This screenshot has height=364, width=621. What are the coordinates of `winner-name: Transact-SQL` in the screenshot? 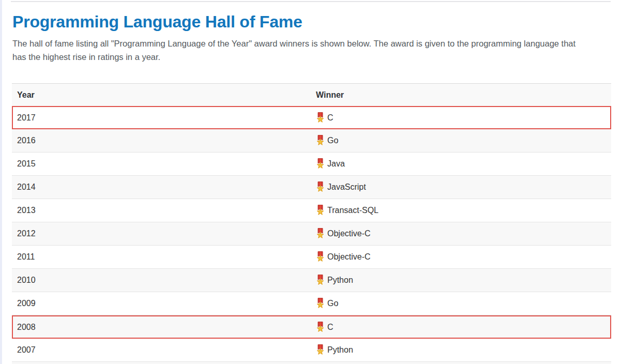 It's located at (353, 210).